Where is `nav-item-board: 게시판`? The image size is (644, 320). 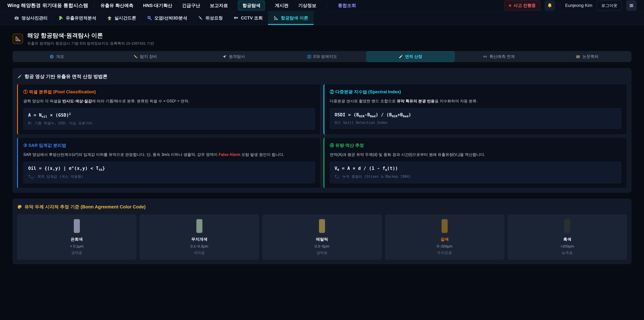 nav-item-board: 게시판 is located at coordinates (282, 6).